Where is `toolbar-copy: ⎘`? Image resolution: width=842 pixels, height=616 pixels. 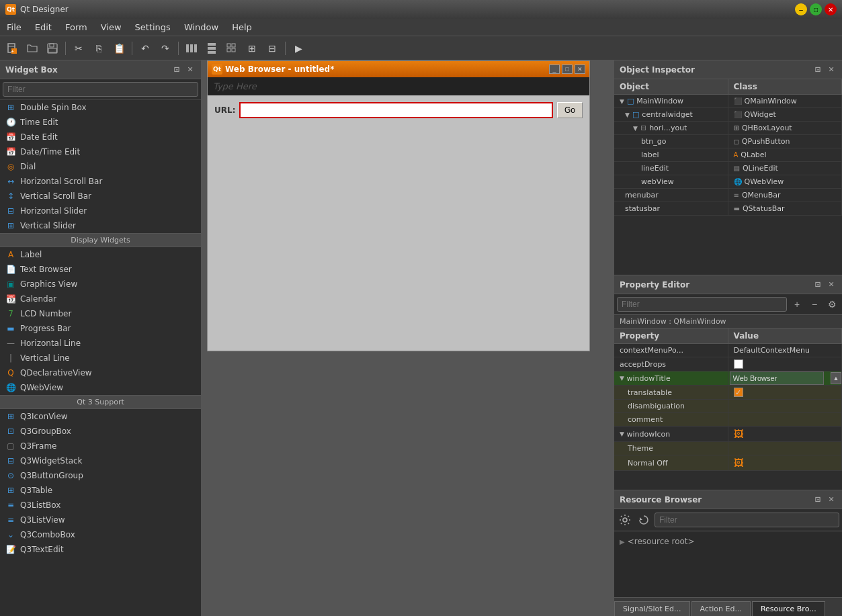
toolbar-copy: ⎘ is located at coordinates (99, 48).